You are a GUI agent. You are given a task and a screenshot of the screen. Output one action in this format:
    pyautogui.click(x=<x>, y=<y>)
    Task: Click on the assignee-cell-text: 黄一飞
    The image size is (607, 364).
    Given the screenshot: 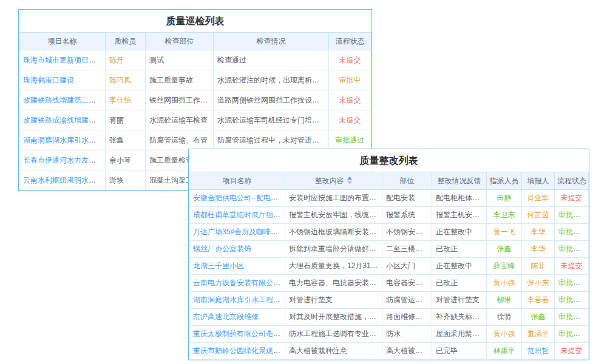 What is the action you would take?
    pyautogui.click(x=504, y=232)
    